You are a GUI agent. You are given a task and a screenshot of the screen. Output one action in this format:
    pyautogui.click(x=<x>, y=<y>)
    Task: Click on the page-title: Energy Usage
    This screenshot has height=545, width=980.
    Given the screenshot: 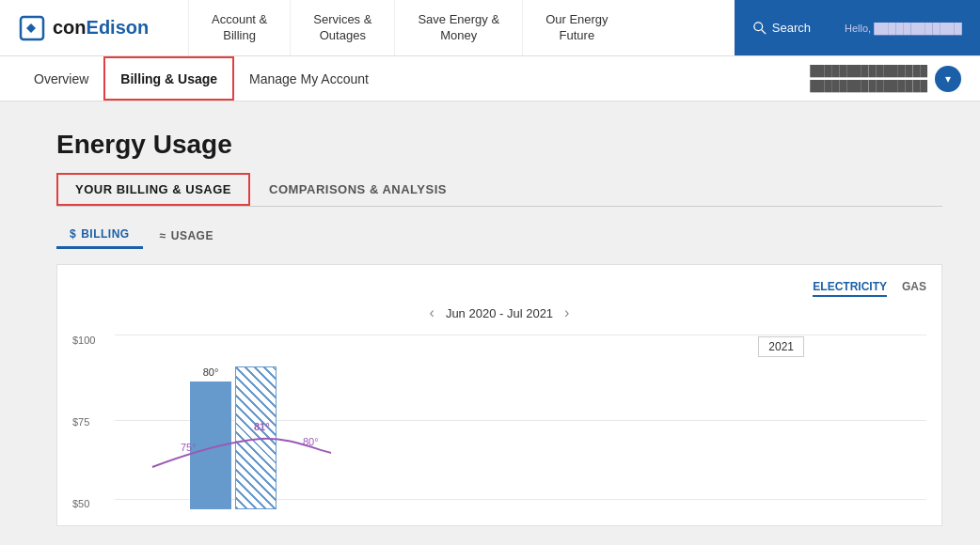 What is the action you would take?
    pyautogui.click(x=499, y=145)
    